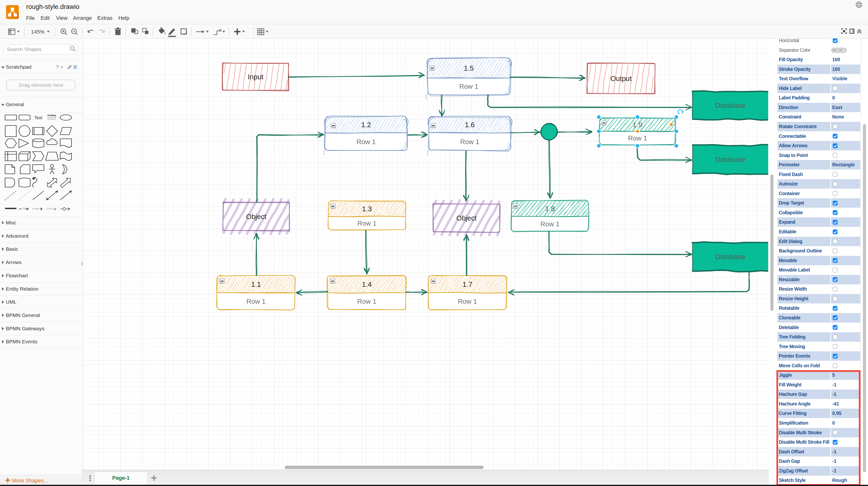 The height and width of the screenshot is (486, 868). Describe the element at coordinates (52, 115) in the screenshot. I see `svg-text: Heading` at that location.